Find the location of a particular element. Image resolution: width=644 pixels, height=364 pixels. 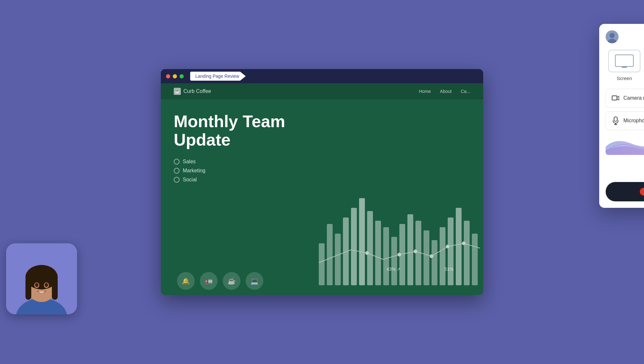

chart-area: 43% ↗ 51% is located at coordinates (399, 243).